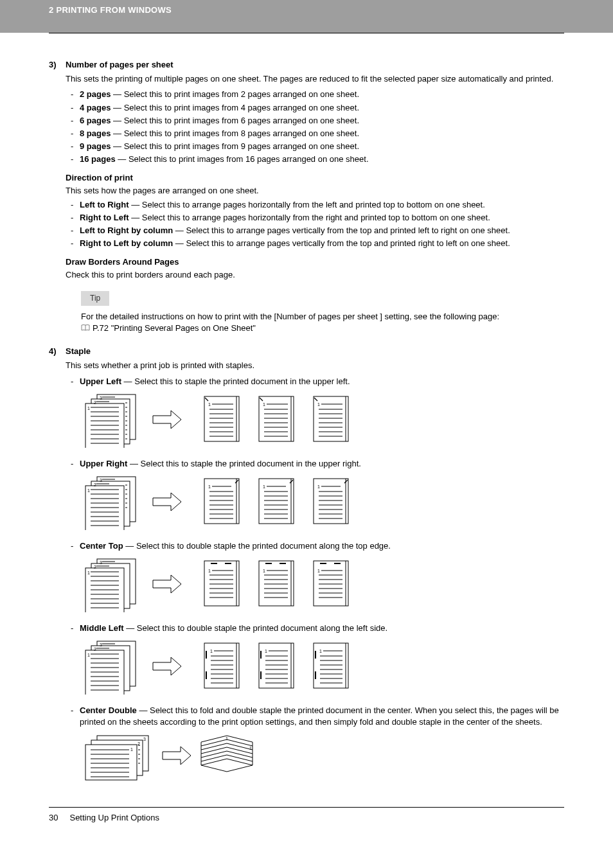  Describe the element at coordinates (306, 17) in the screenshot. I see `chapter-header: 2 PRINTING FROM WINDOWS` at that location.